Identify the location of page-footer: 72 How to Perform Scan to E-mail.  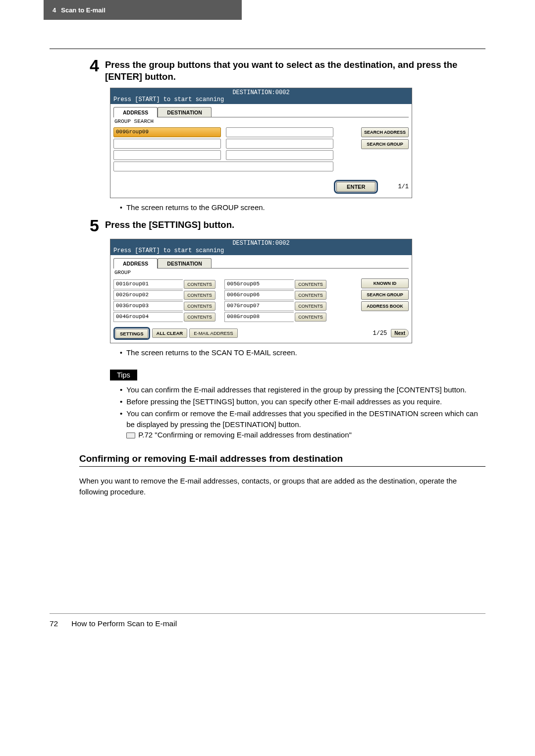
(113, 624).